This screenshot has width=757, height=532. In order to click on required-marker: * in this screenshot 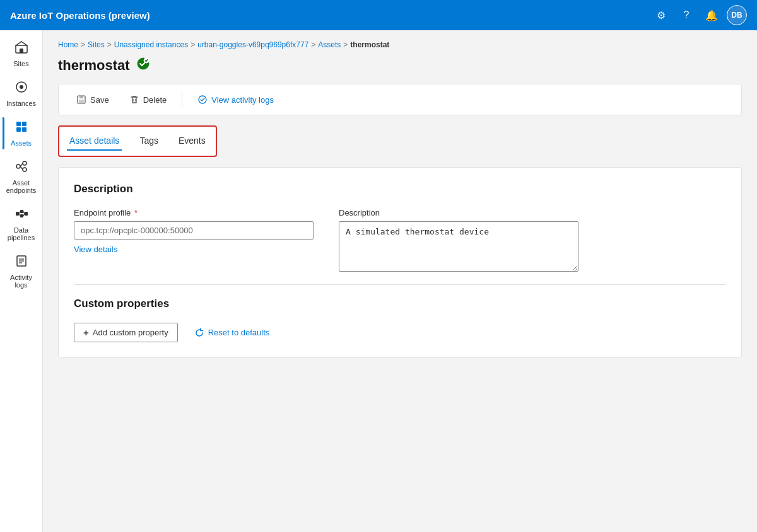, I will do `click(136, 213)`.